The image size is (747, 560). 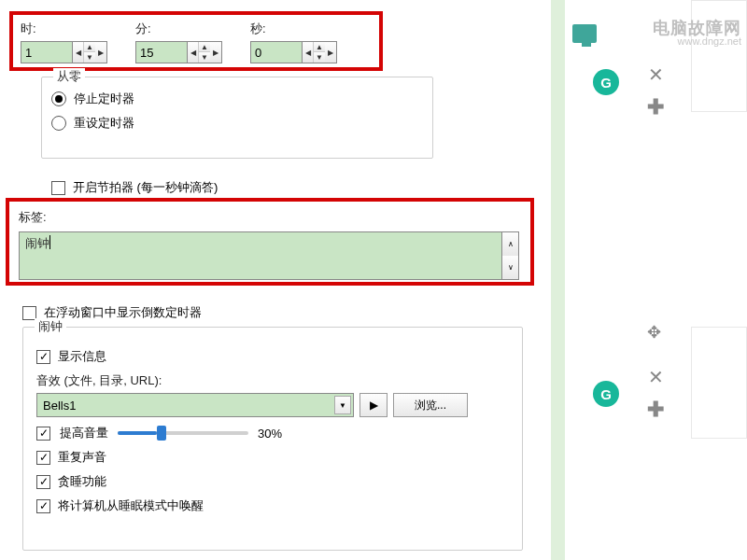 What do you see at coordinates (710, 41) in the screenshot?
I see `watermark-url: www.dngz.net` at bounding box center [710, 41].